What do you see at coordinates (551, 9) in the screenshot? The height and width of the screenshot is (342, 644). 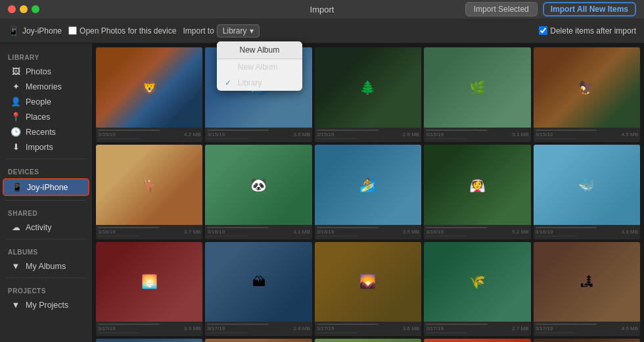 I see `titlebar-action-buttons: Import Selected Import All New Items` at bounding box center [551, 9].